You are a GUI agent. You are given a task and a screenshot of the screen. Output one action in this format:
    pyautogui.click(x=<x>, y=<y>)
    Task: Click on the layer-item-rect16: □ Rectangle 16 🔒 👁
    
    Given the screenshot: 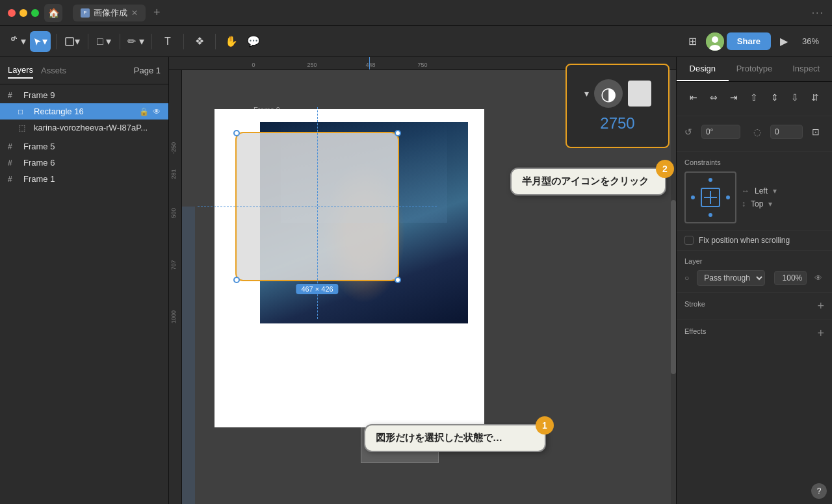 What is the action you would take?
    pyautogui.click(x=84, y=112)
    